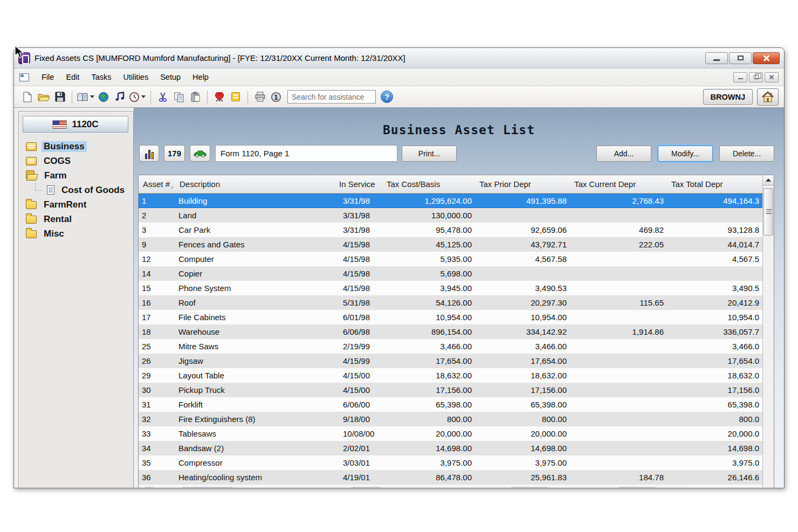  What do you see at coordinates (157, 184) in the screenshot?
I see `column-header-asset-: Asset #` at bounding box center [157, 184].